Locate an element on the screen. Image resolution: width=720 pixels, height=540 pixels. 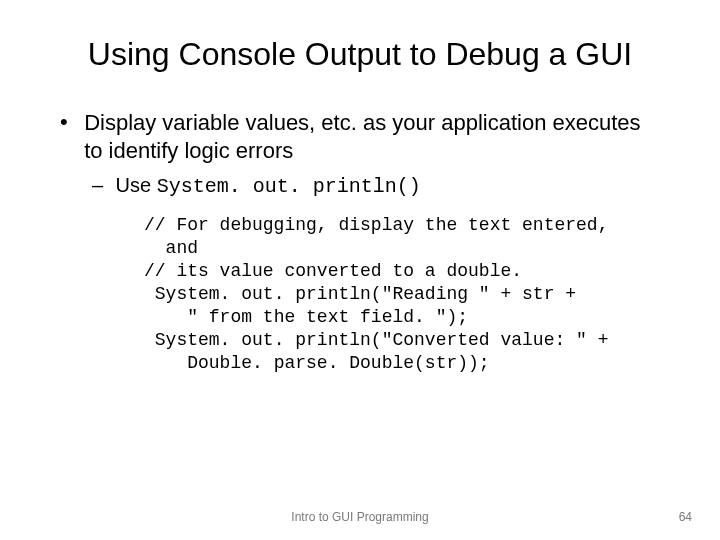
bullet-1-text: Display variable values, etc. as your ap… is located at coordinates (364, 136).